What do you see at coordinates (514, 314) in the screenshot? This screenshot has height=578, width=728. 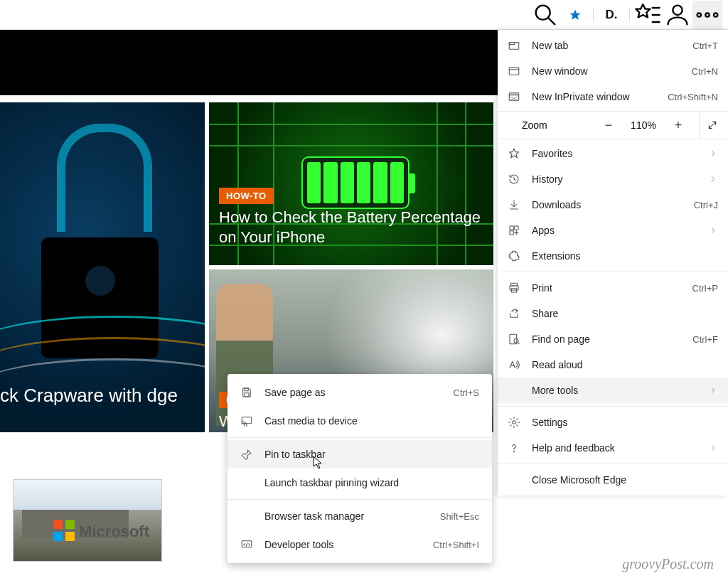 I see `share-icon` at bounding box center [514, 314].